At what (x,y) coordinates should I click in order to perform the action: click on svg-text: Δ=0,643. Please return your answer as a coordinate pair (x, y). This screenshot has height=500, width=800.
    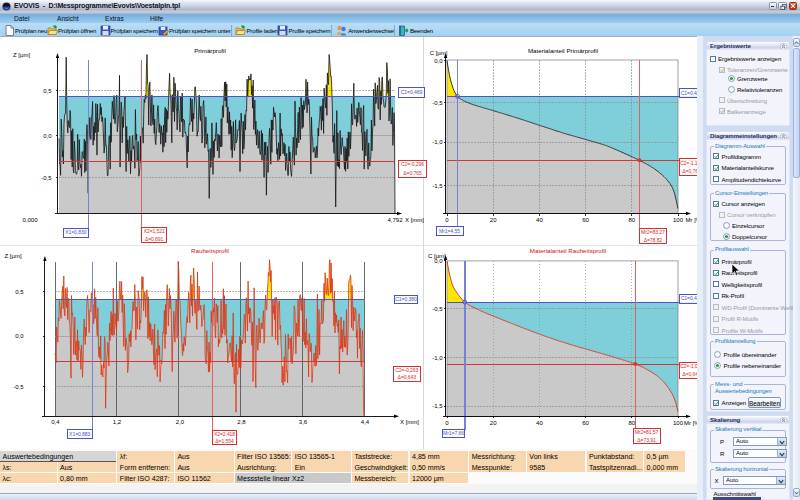
    Looking at the image, I should click on (408, 377).